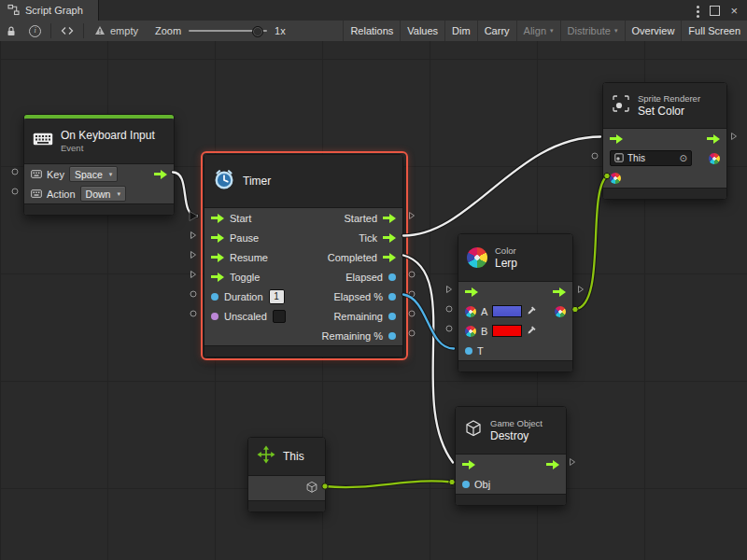  What do you see at coordinates (392, 336) in the screenshot?
I see `timer-remaining-pct-port` at bounding box center [392, 336].